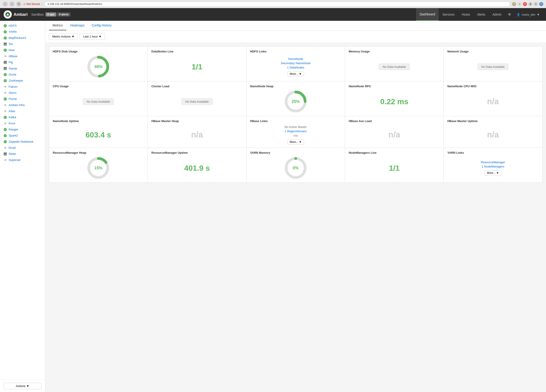  Describe the element at coordinates (493, 121) in the screenshot. I see `metric-title-hbase-master-uptime: HBase Master Uptime` at that location.